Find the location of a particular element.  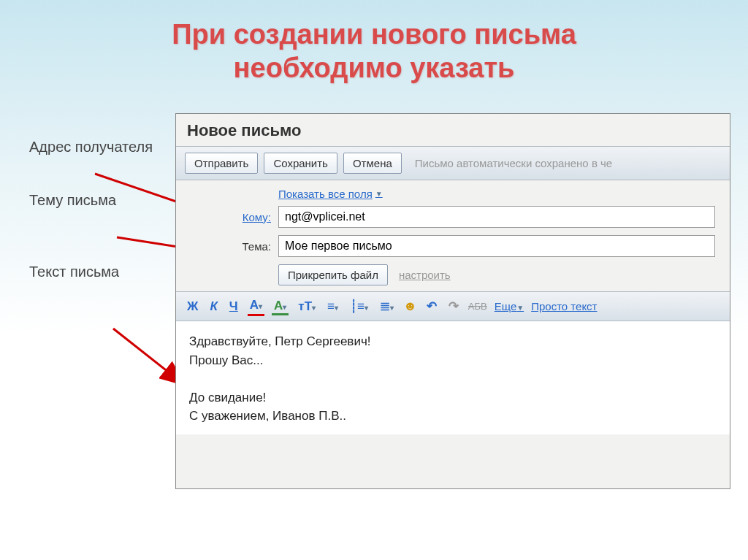

label-recipient: Адрес получателя is located at coordinates (95, 147).